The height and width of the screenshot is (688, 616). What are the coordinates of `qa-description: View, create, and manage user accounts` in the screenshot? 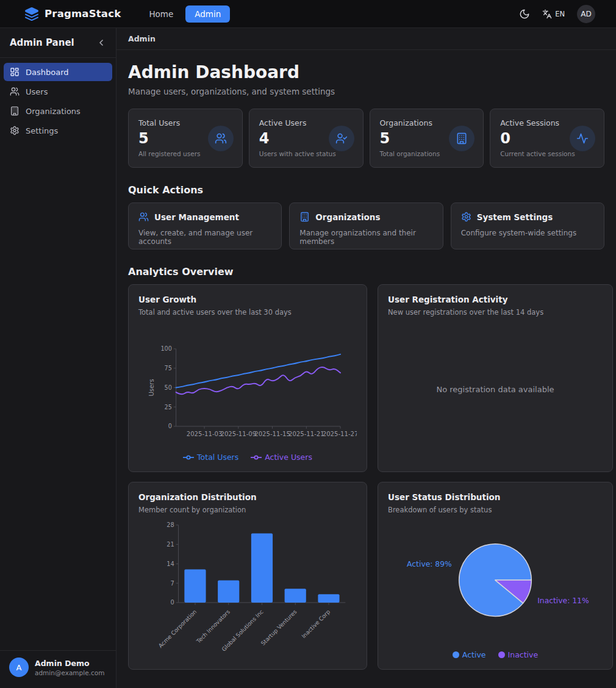 It's located at (205, 237).